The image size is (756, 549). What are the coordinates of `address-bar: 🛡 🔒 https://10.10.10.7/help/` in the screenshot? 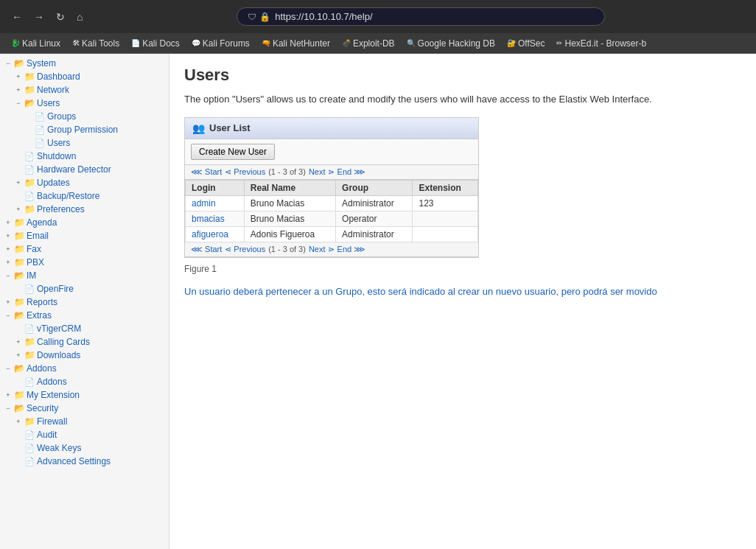 It's located at (421, 16).